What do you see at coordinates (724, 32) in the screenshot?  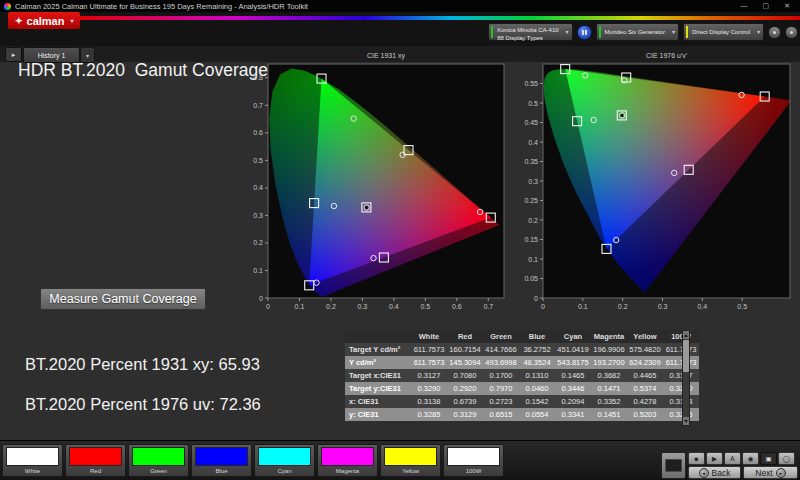 I see `display-control-button: Direct Display Control ▾` at bounding box center [724, 32].